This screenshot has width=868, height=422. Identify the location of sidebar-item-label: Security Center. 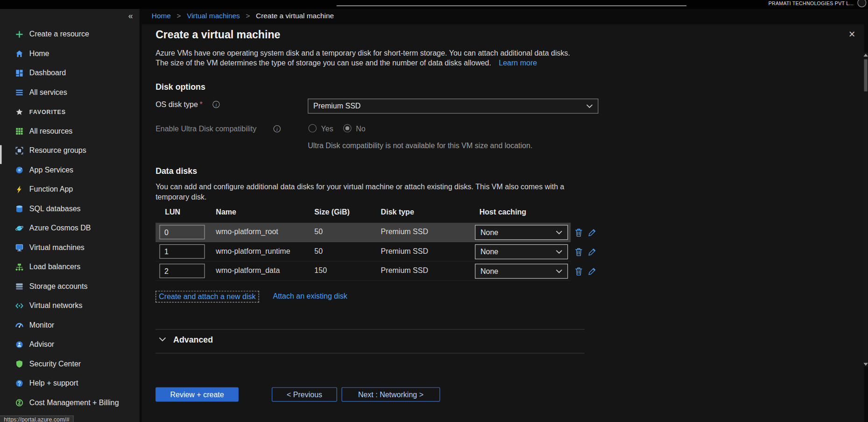
(55, 364).